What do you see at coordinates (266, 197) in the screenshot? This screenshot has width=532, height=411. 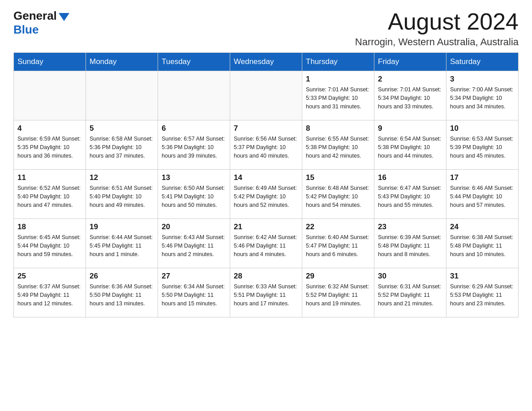 I see `day-info: Sunrise: 6:49 AM Sunset: 5:42 PM Dayligh…` at bounding box center [266, 197].